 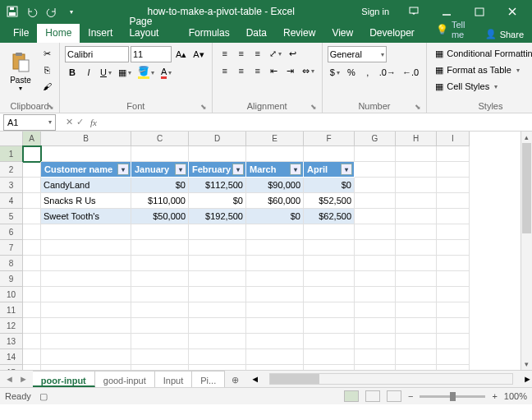 What do you see at coordinates (351, 72) in the screenshot?
I see `percent-icon: %` at bounding box center [351, 72].